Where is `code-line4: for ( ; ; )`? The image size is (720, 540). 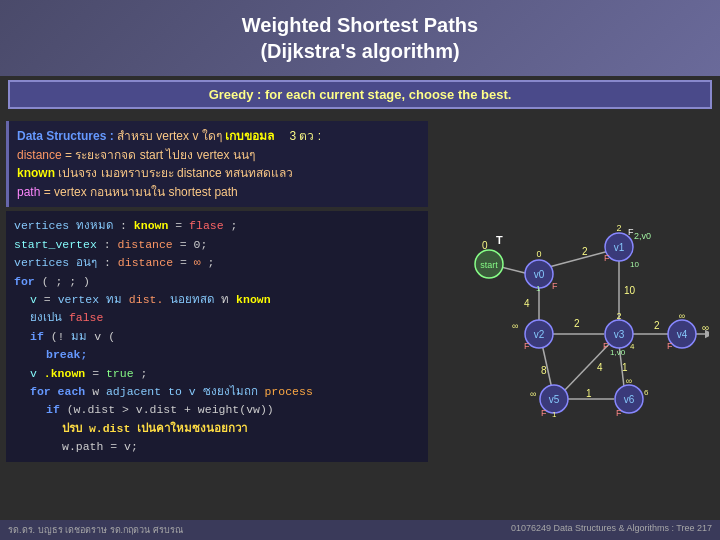
code-line4: for ( ; ; ) is located at coordinates (217, 282).